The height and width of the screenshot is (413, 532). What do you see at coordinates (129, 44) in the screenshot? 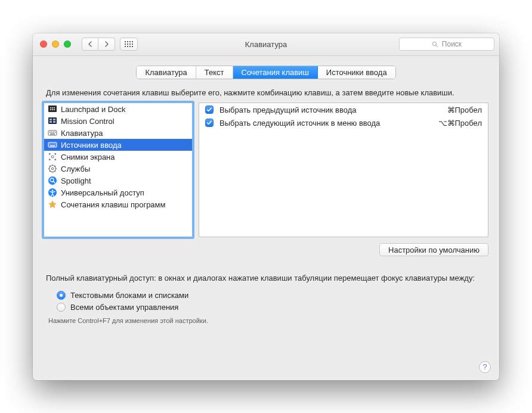
I see `grid-icon` at bounding box center [129, 44].